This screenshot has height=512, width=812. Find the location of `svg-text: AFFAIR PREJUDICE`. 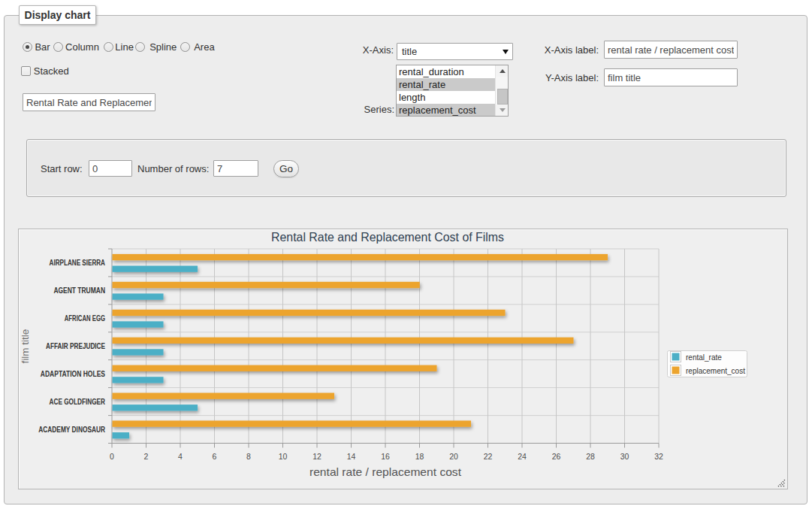

svg-text: AFFAIR PREJUDICE is located at coordinates (75, 346).